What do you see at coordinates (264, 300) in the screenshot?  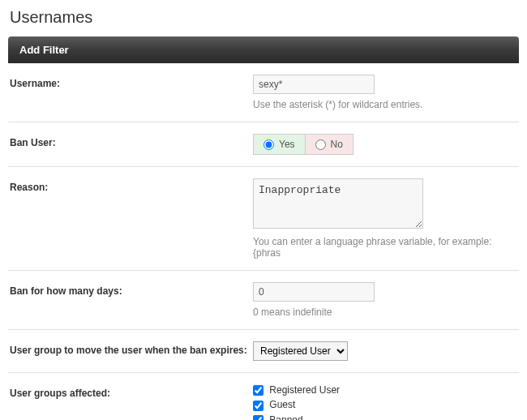 I see `row-ban-days: Ban for how many days: 0 means indefinit…` at bounding box center [264, 300].